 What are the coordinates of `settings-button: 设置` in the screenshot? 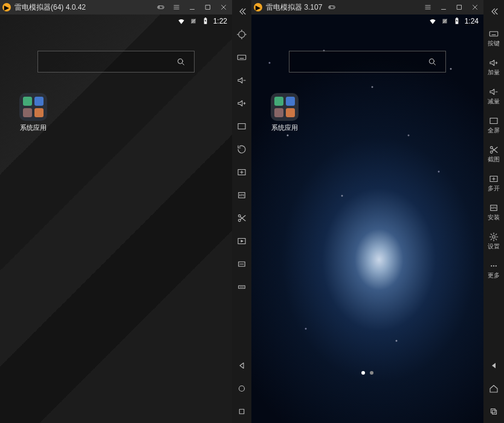 It's located at (494, 241).